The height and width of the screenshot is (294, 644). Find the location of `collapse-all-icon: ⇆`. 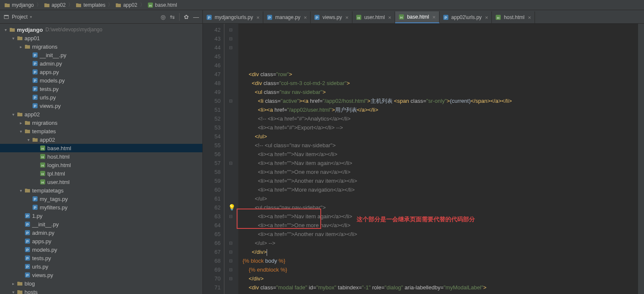

collapse-all-icon: ⇆ is located at coordinates (172, 17).